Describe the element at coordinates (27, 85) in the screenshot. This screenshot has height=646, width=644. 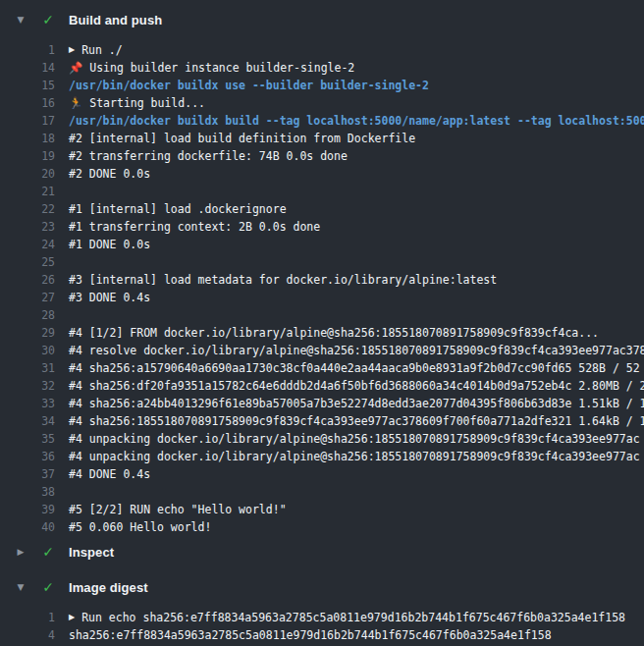
I see `line-number: 15` at that location.